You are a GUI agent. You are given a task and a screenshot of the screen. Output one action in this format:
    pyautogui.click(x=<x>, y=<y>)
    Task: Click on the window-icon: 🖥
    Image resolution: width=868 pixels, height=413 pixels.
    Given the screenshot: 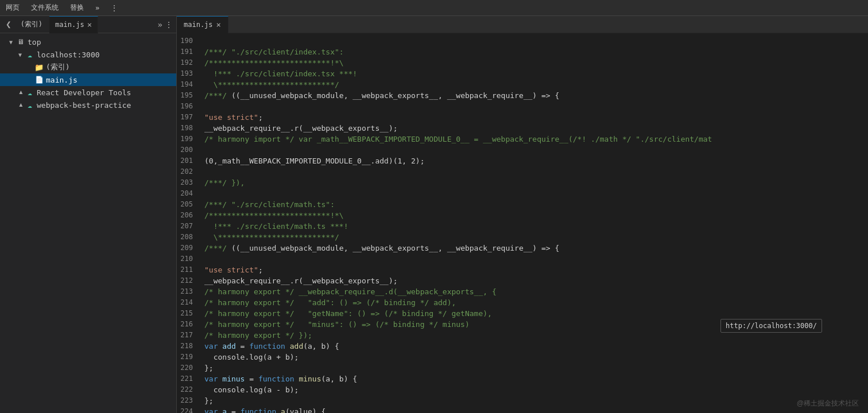 What is the action you would take?
    pyautogui.click(x=21, y=42)
    